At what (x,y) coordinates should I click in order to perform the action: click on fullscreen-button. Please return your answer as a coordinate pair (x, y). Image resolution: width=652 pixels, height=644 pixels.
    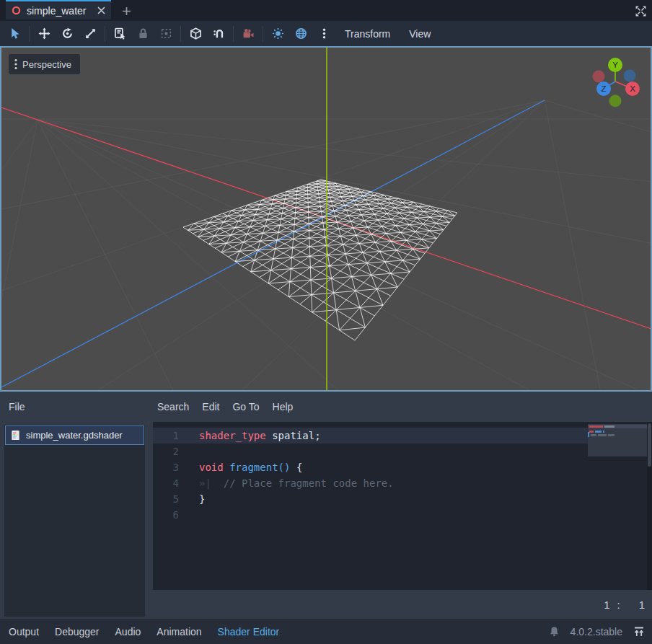
    Looking at the image, I should click on (640, 11).